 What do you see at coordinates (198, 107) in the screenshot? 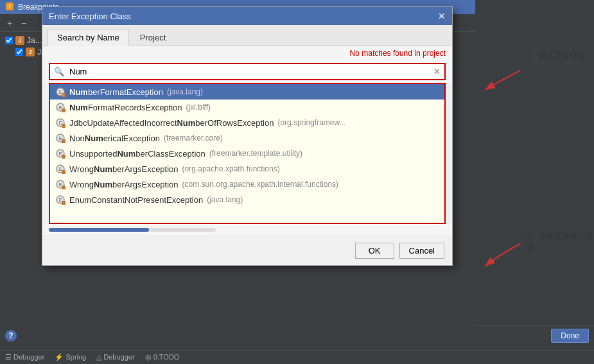
I see `result-pkg-1: (jxl.biff)` at bounding box center [198, 107].